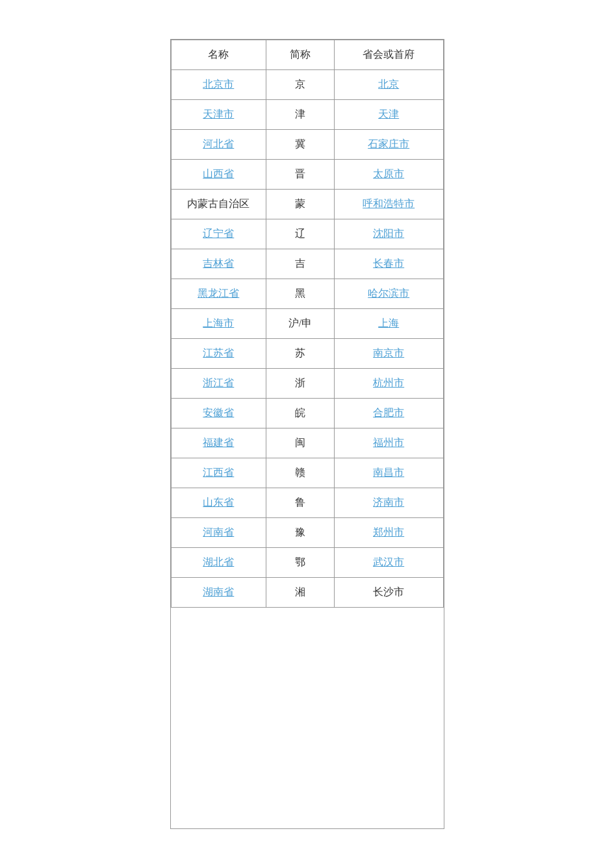 The height and width of the screenshot is (868, 614). What do you see at coordinates (307, 324) in the screenshot?
I see `table-row: 上海市沪/申上海` at bounding box center [307, 324].